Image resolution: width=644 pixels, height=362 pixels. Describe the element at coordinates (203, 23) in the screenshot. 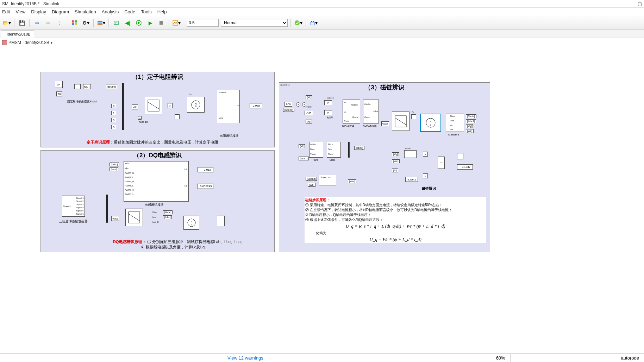

I see `stop-time-input` at that location.